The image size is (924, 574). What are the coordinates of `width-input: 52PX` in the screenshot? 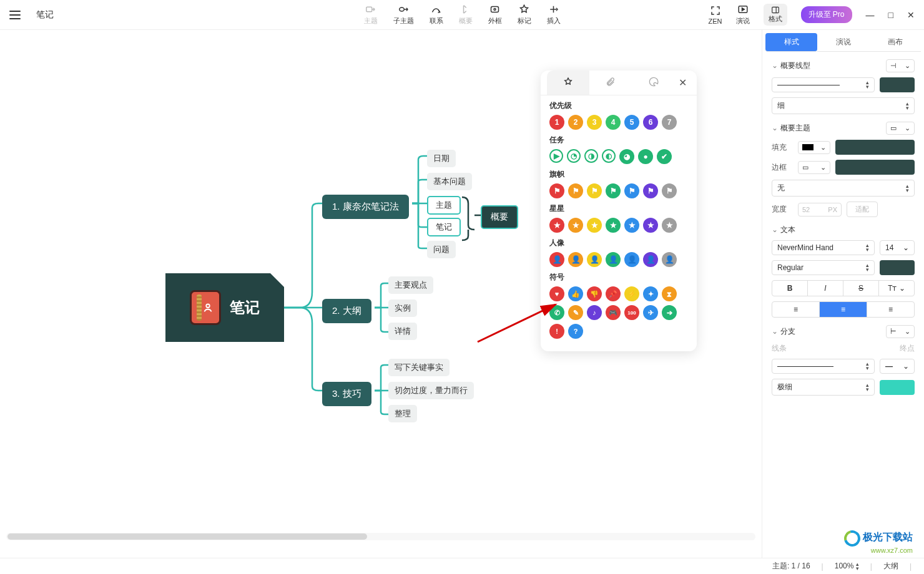 It's located at (820, 210).